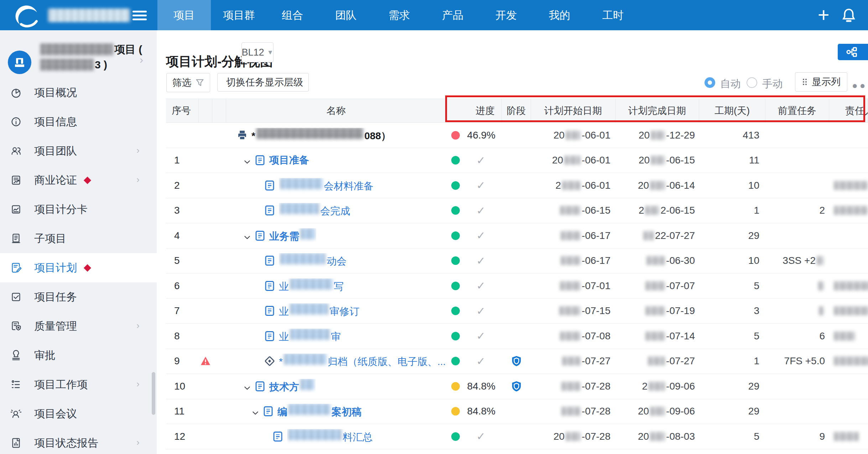  What do you see at coordinates (88, 180) in the screenshot?
I see `red-diamond-badge` at bounding box center [88, 180].